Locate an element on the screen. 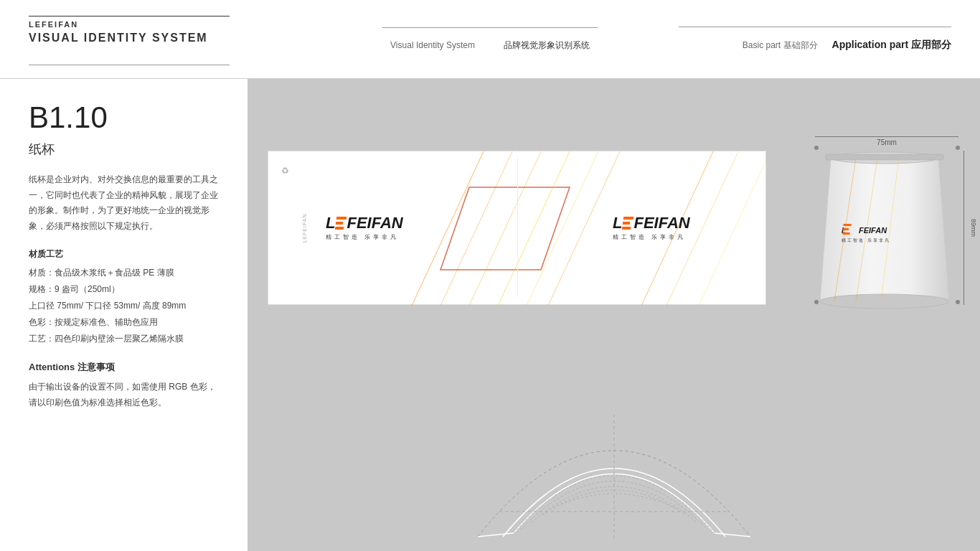 The image size is (980, 551). dim-width-label: 75mm is located at coordinates (887, 142).